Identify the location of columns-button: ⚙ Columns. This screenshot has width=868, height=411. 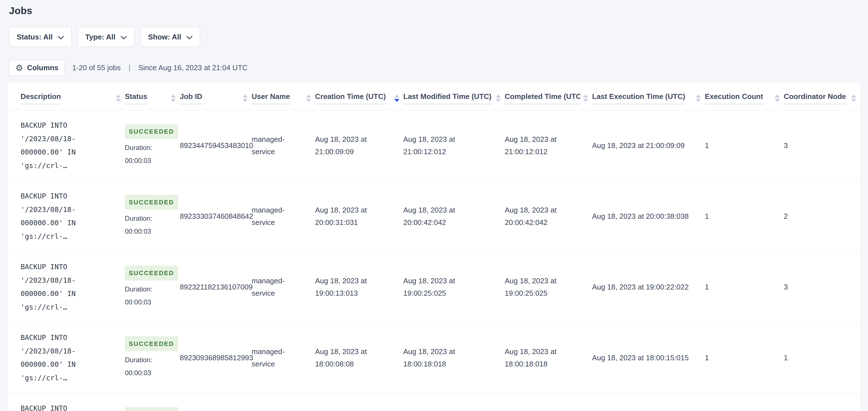
(37, 68).